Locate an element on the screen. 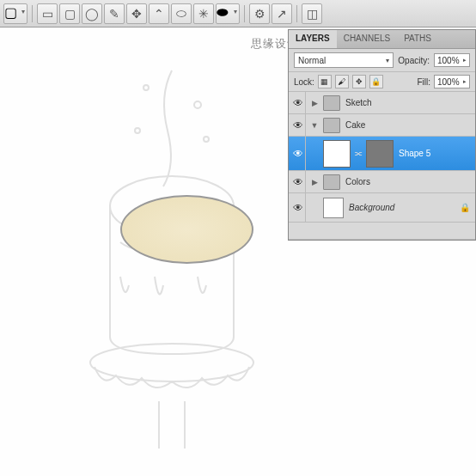  fill-input: 100% is located at coordinates (452, 82).